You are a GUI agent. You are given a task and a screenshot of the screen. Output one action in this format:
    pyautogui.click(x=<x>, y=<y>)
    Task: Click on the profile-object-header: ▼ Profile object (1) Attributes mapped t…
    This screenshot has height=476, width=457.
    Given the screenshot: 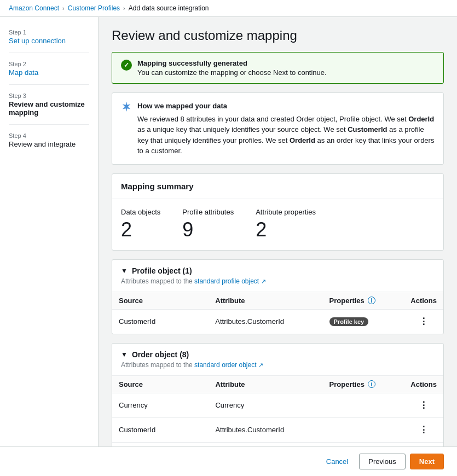 What is the action you would take?
    pyautogui.click(x=278, y=276)
    